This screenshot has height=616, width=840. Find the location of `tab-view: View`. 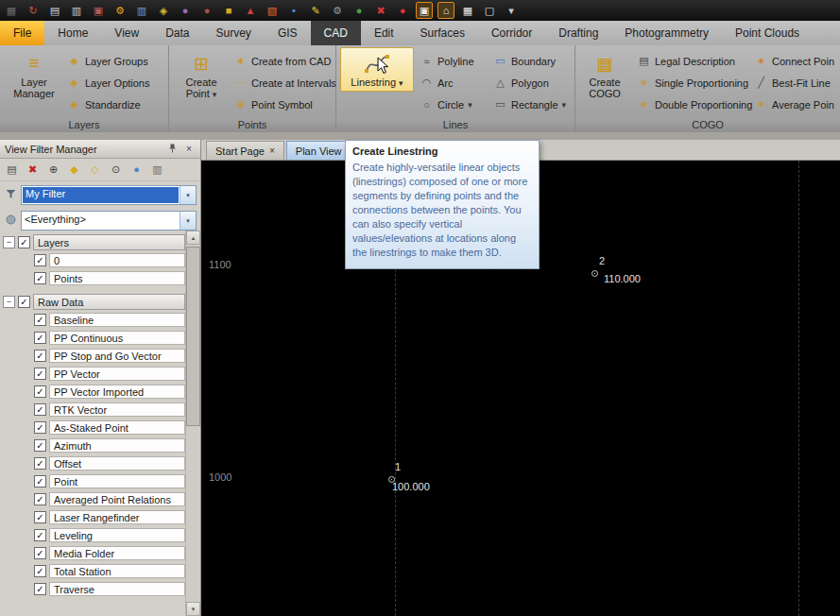

tab-view: View is located at coordinates (127, 33).